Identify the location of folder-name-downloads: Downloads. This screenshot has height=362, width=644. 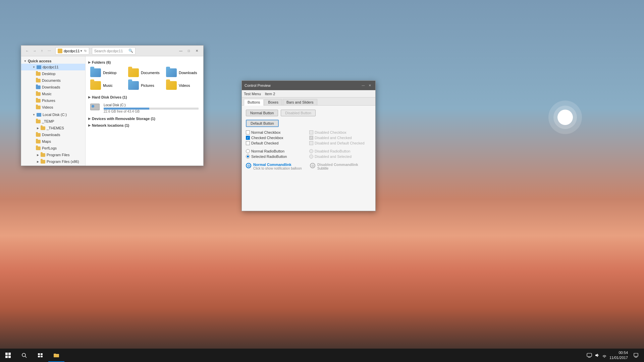
(188, 73).